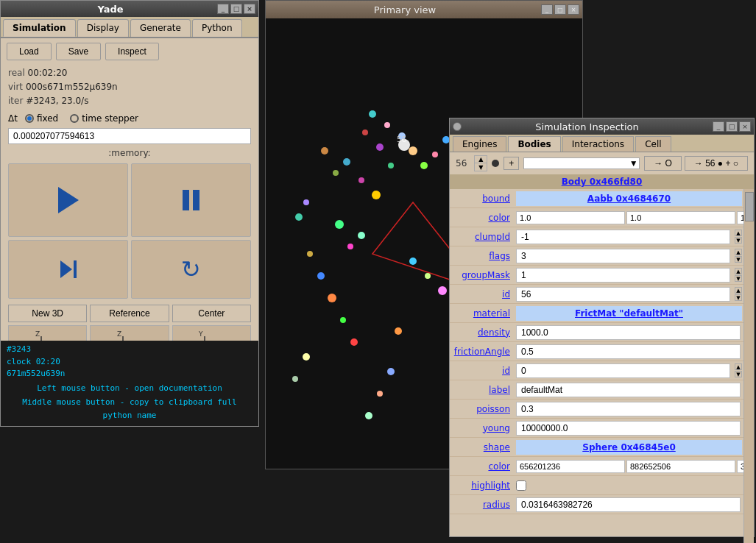 This screenshot has height=543, width=756. What do you see at coordinates (191, 269) in the screenshot?
I see `reload-panel: ↺` at bounding box center [191, 269].